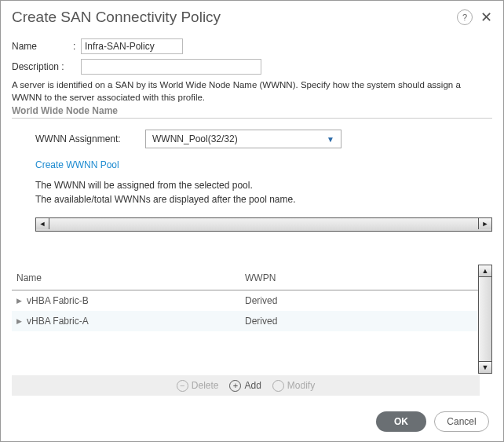  Describe the element at coordinates (485, 367) in the screenshot. I see `scroll-down-button: ▼` at that location.